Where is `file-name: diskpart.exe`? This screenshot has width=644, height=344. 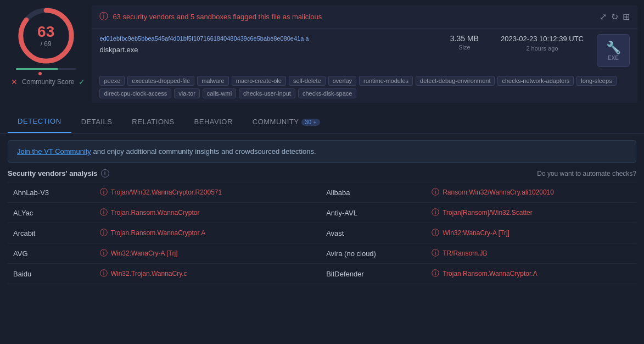
file-name: diskpart.exe is located at coordinates (268, 49).